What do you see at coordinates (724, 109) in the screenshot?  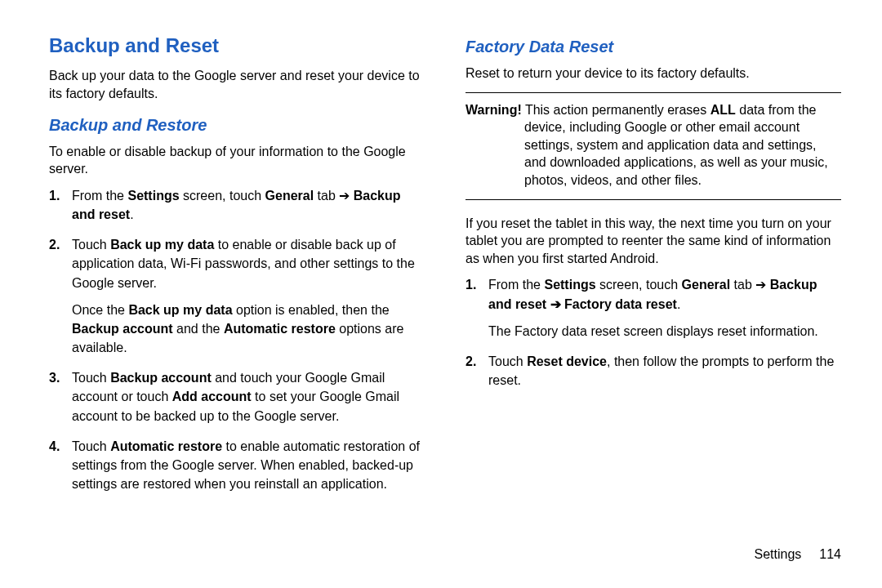 I see `bold-all: ALL` at bounding box center [724, 109].